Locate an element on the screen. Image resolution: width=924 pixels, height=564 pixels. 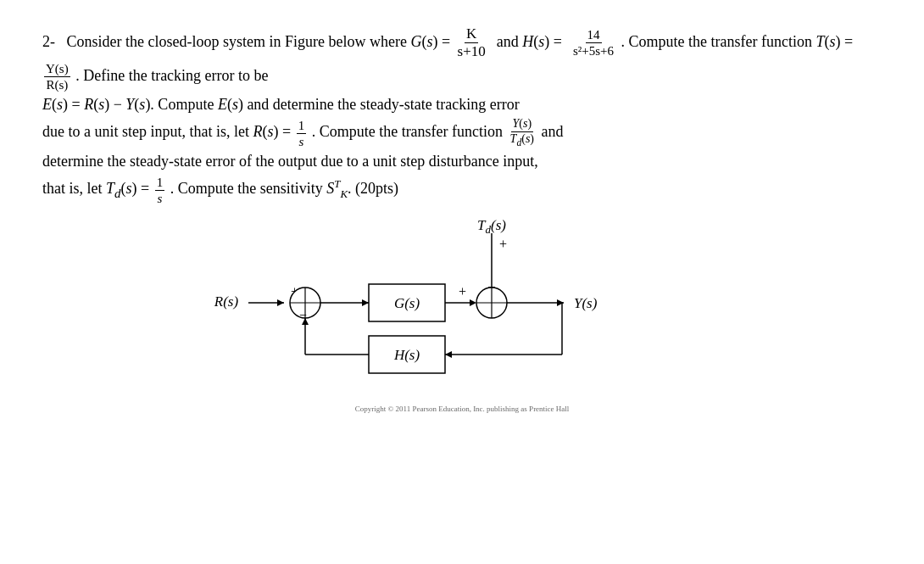
problem-number: 2- is located at coordinates (53, 42).